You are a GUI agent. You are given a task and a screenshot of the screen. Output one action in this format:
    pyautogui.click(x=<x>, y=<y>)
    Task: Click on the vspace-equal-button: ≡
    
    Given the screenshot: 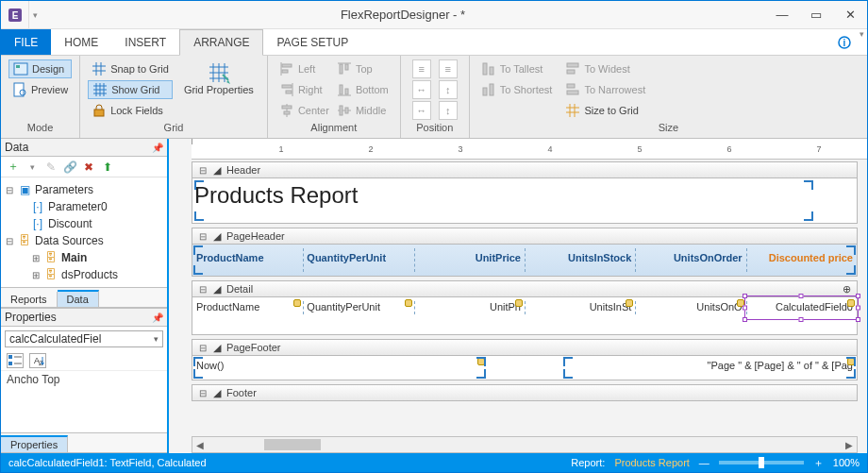 What is the action you would take?
    pyautogui.click(x=448, y=69)
    